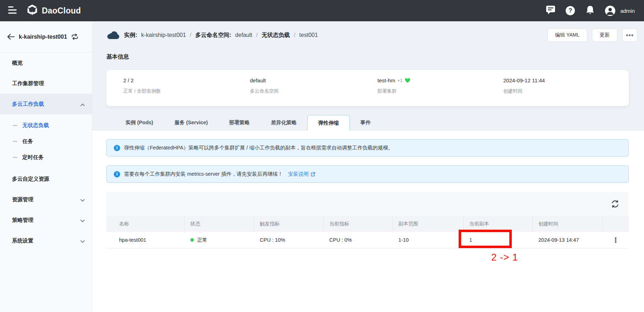 The width and height of the screenshot is (644, 312). I want to click on table-row: hpa-test001 正常 CPU : 10% CPU : 0% 1-10 1…, so click(368, 240).